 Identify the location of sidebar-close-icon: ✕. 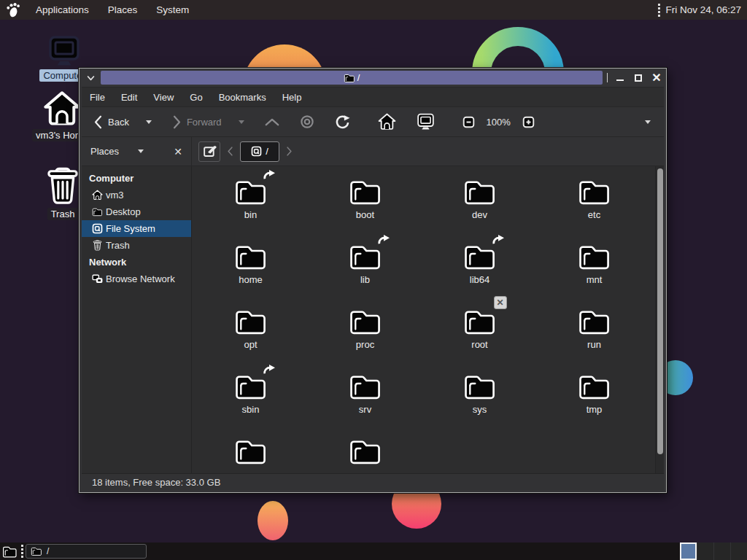
(178, 152).